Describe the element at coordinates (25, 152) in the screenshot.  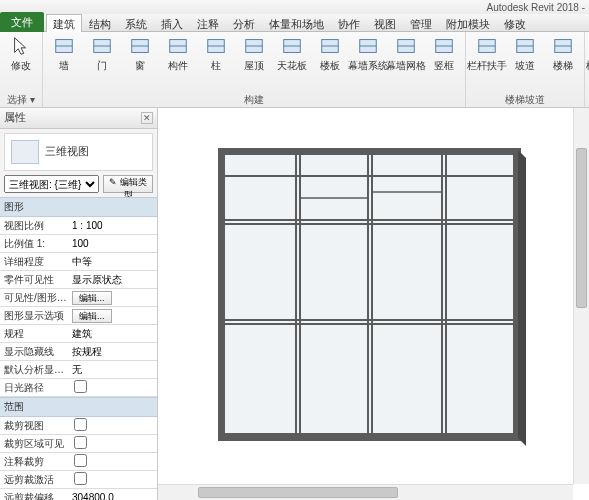
I see `view3d-icon` at that location.